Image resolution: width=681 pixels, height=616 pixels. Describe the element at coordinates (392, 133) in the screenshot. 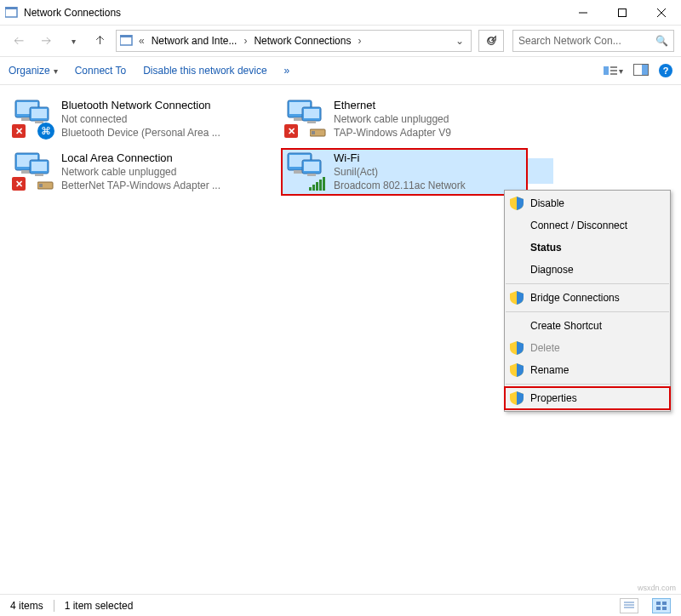

I see `connection-device: TAP-Windows Adapter V9` at that location.